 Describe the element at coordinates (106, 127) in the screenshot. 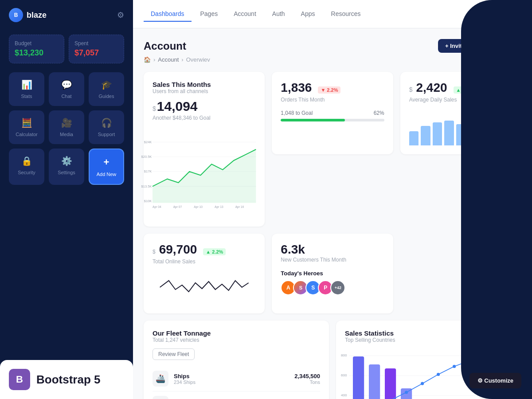

I see `sidebar-item-support: 🎧 Support` at that location.